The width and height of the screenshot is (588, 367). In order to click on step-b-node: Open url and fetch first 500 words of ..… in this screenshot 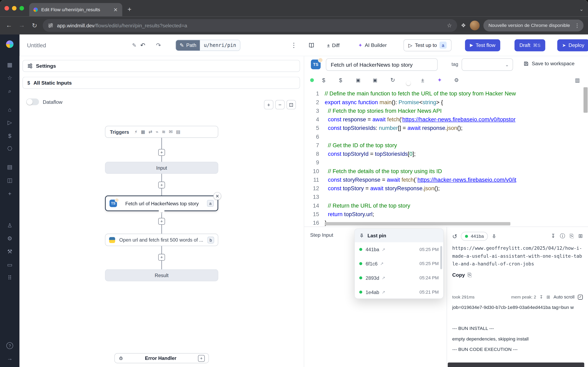, I will do `click(162, 240)`.